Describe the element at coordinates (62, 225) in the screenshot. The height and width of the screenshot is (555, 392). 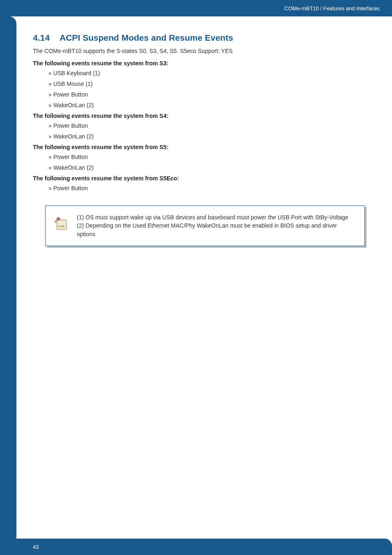
I see `note-icon: note` at that location.